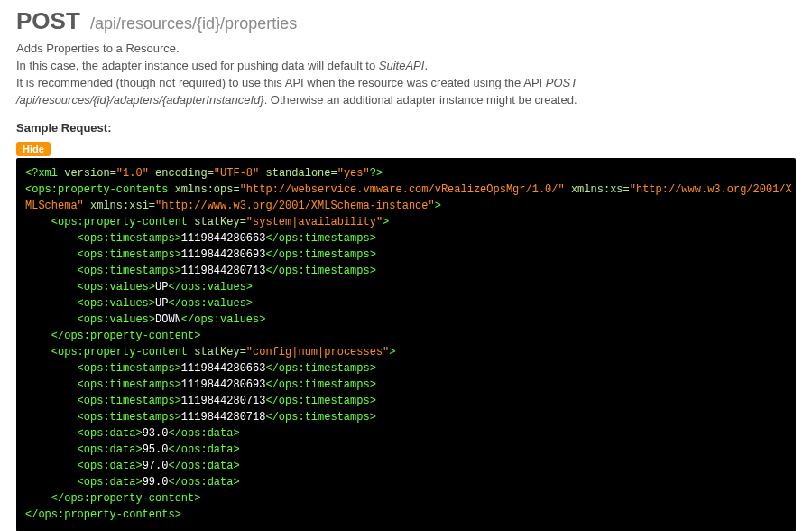 The width and height of the screenshot is (812, 531). Describe the element at coordinates (281, 83) in the screenshot. I see `desc-line-3-pre: It is recommended (though not required) …` at that location.